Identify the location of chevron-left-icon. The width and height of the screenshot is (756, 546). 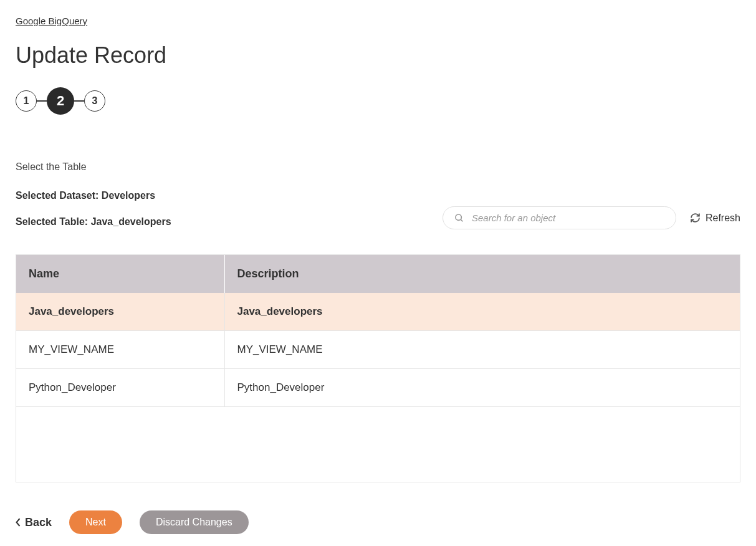
(19, 522).